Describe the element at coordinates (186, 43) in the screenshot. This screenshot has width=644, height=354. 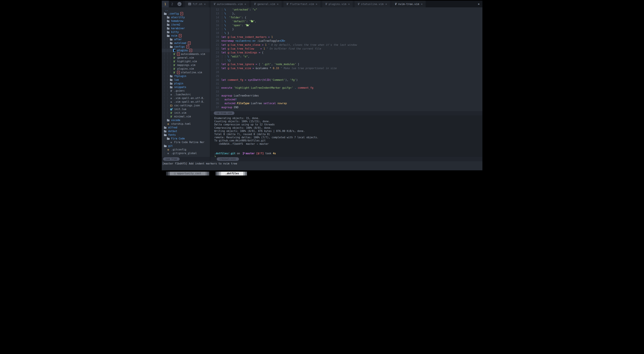
I see `tree-item-autoload: │ │ autoload+` at that location.